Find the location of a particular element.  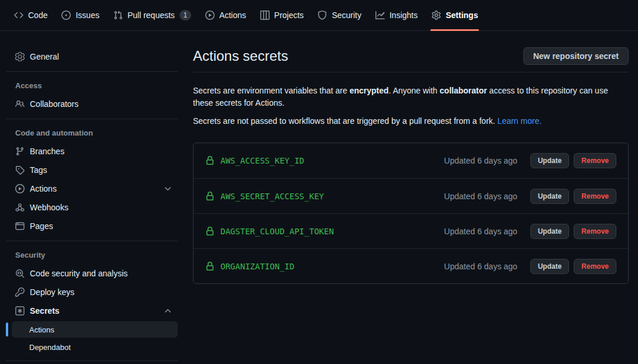

sidebar-section-access: Access is located at coordinates (92, 86).